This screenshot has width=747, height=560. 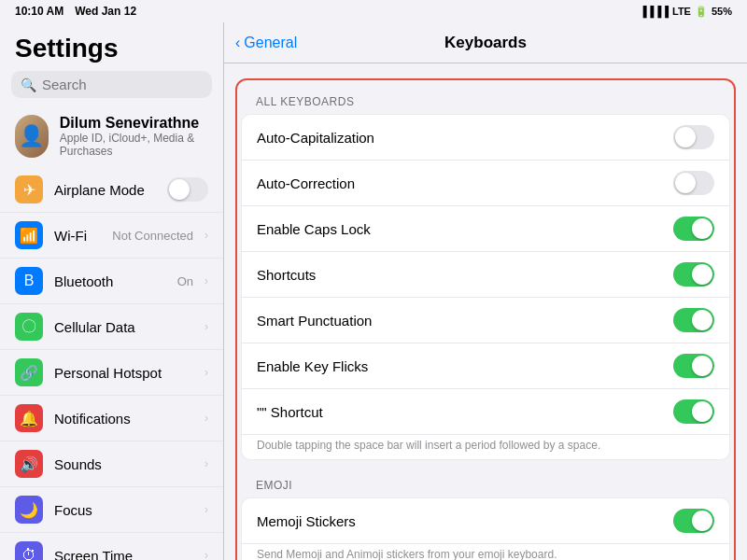 What do you see at coordinates (486, 138) in the screenshot?
I see `settings-row-auto-cap: Auto-Capitalization` at bounding box center [486, 138].